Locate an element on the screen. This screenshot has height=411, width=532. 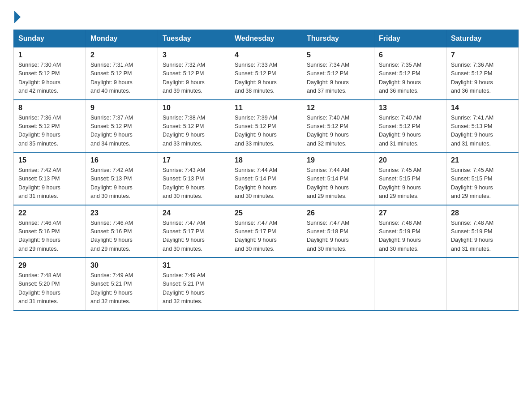
calendar-cell: 10 Sunrise: 7:38 AM Sunset: 5:12 PM Dayl… is located at coordinates (194, 126).